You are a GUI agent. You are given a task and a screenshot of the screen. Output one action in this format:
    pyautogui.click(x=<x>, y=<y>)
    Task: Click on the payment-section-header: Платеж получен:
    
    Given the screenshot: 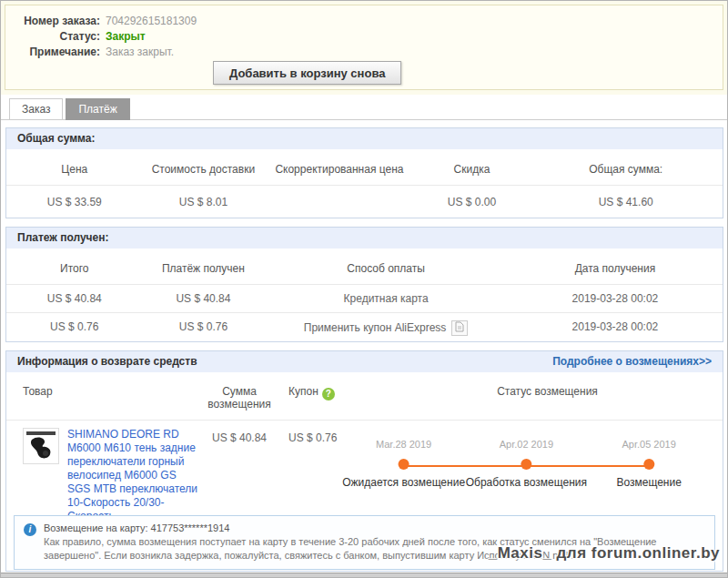 What is the action you would take?
    pyautogui.click(x=364, y=238)
    